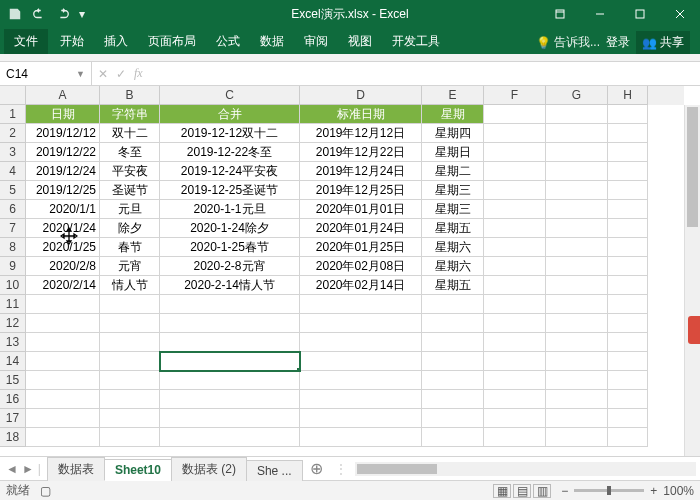  I want to click on col-header-E: E, so click(453, 96).